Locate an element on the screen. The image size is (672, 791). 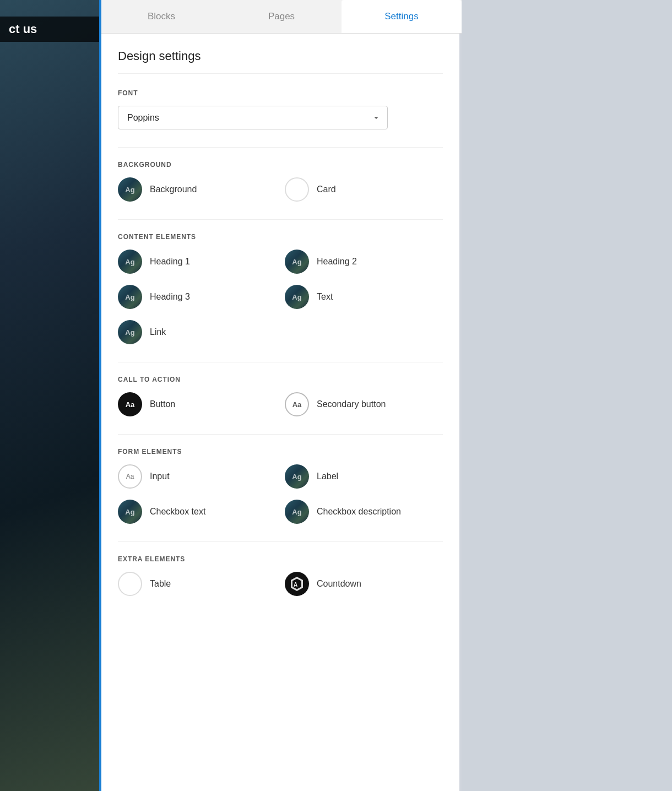
heading1-label: Heading 1 is located at coordinates (170, 262).